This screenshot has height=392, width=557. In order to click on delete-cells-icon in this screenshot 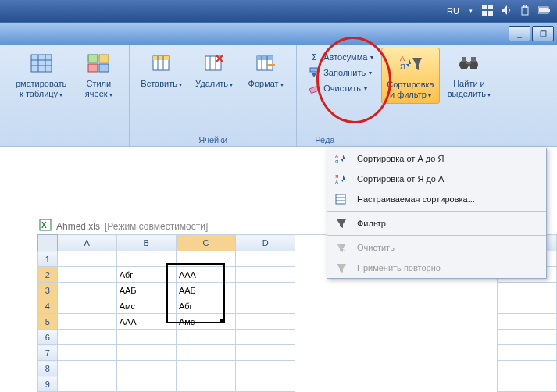, I will do `click(214, 63)`.